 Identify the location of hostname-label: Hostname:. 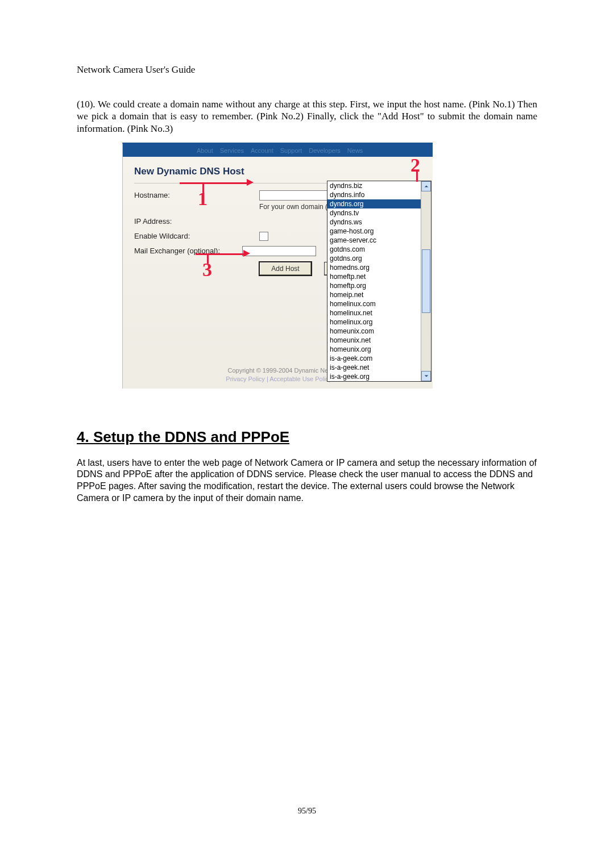
(185, 195).